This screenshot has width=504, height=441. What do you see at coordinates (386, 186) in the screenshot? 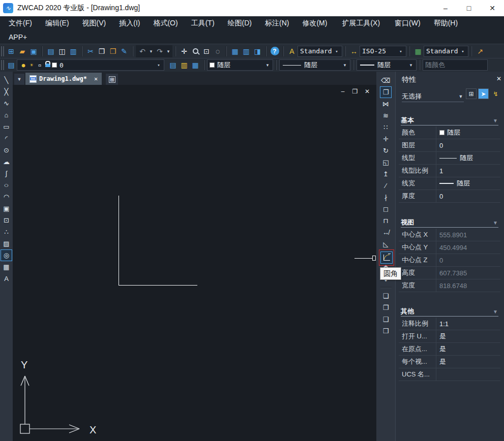
I see `lengthen-icon: ∕` at bounding box center [386, 186].